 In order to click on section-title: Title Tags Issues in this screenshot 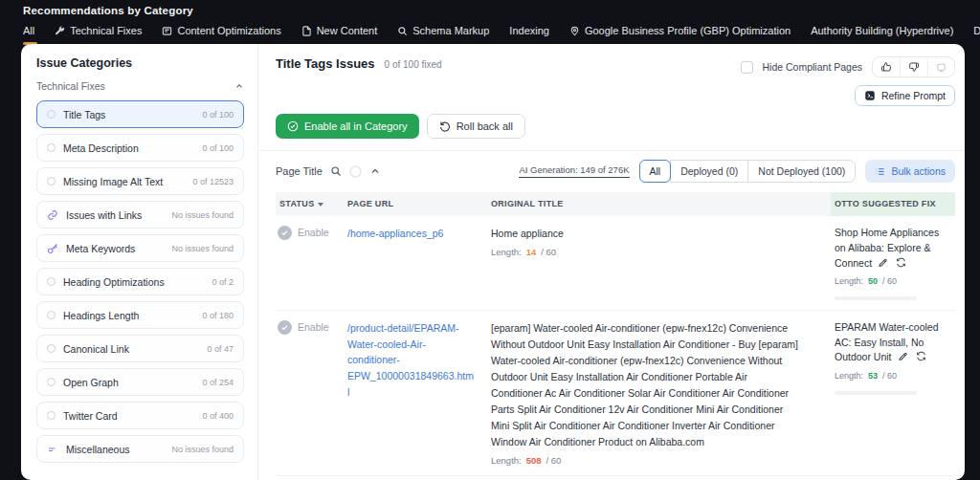, I will do `click(325, 63)`.